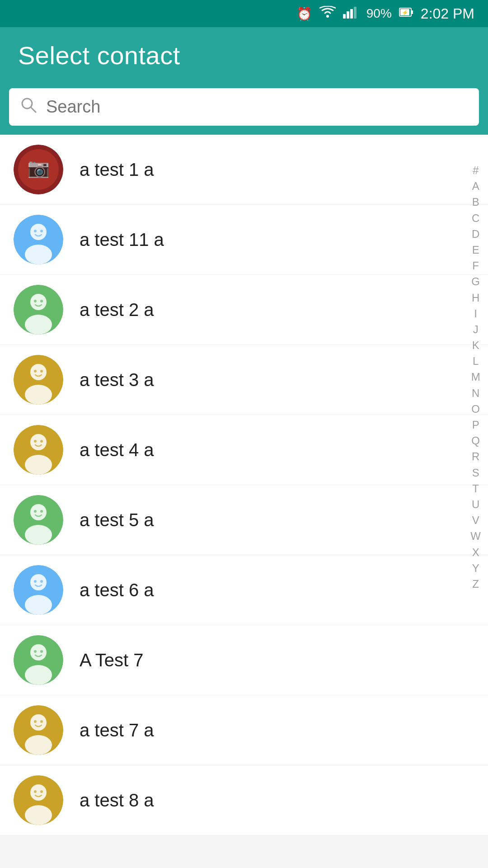 The width and height of the screenshot is (488, 868). What do you see at coordinates (244, 58) in the screenshot?
I see `header: Select contact` at bounding box center [244, 58].